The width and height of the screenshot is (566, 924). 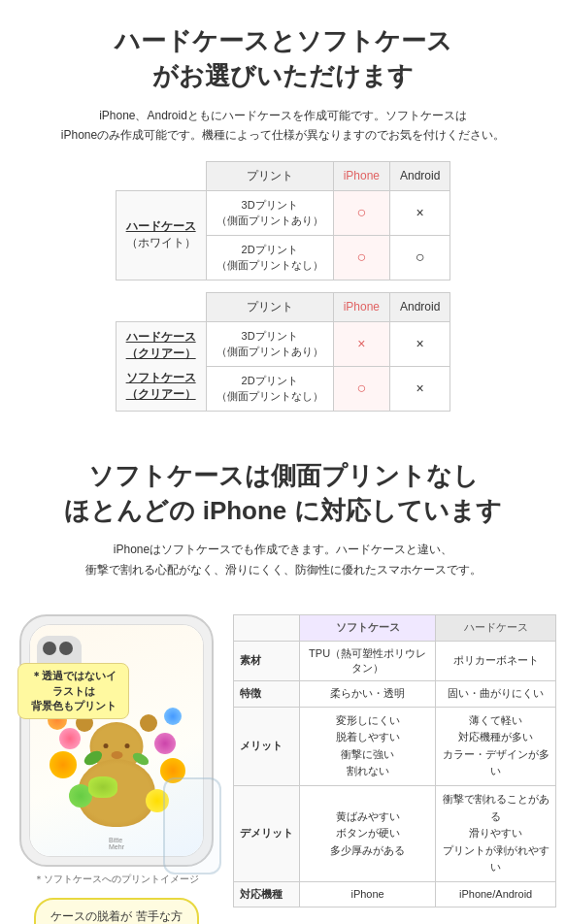 What do you see at coordinates (283, 493) in the screenshot?
I see `section2-title: ソフトケースは側面プリントなしほとんどの iPhone に対応しています` at bounding box center [283, 493].